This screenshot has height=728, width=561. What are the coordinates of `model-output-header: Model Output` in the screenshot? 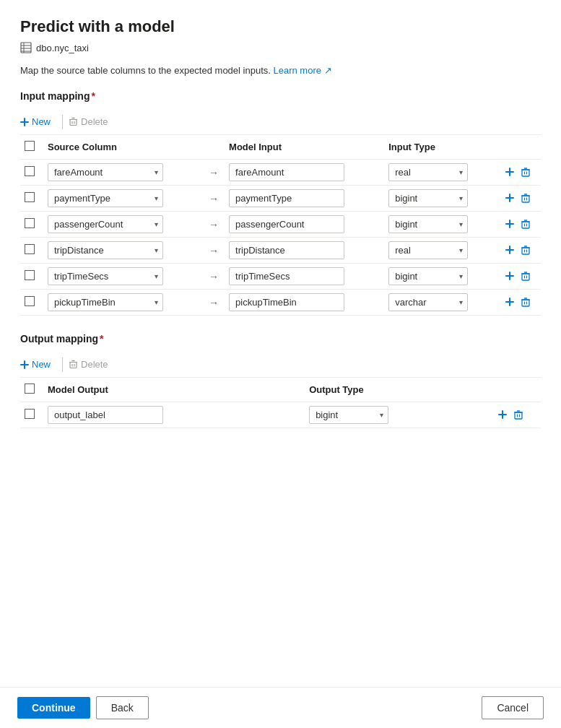 It's located at (174, 390).